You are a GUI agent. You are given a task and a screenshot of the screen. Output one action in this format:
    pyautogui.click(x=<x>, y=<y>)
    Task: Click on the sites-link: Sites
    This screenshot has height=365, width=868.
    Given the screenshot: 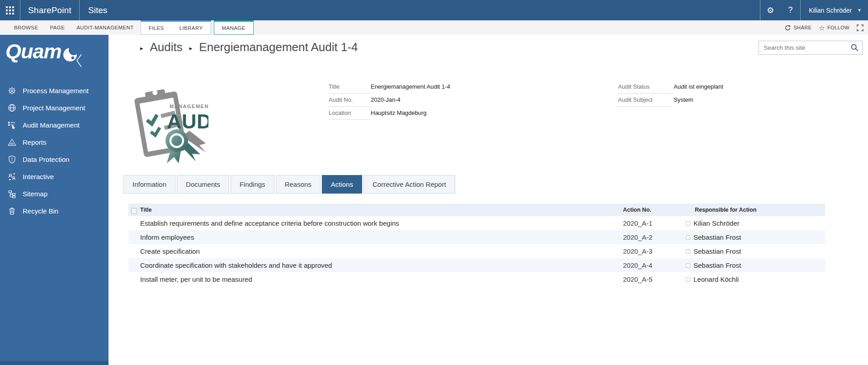 What is the action you would take?
    pyautogui.click(x=98, y=10)
    